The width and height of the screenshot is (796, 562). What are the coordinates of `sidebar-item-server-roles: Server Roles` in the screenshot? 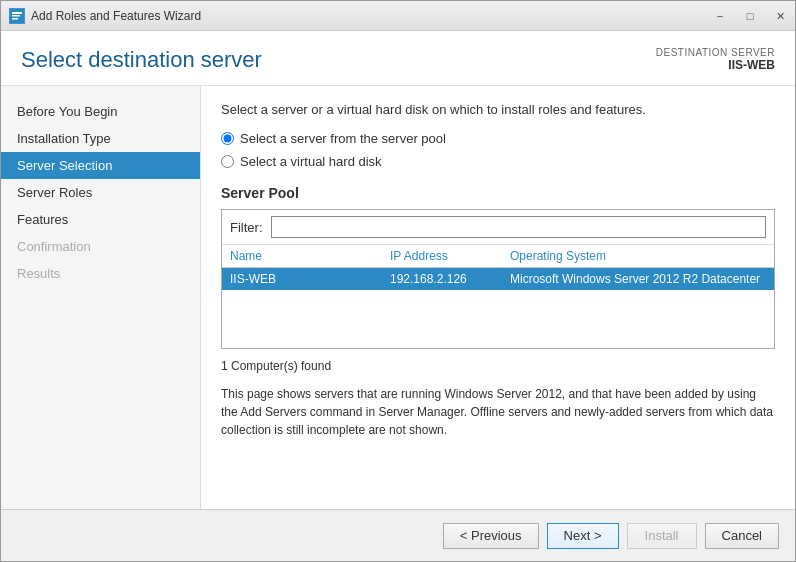 It's located at (100, 192).